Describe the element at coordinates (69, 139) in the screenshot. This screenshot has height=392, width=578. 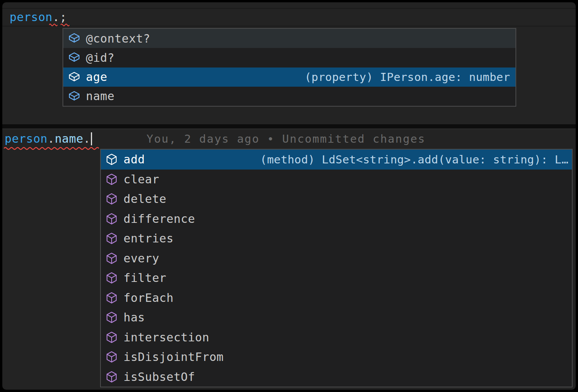
I see `code-token-property: name` at that location.